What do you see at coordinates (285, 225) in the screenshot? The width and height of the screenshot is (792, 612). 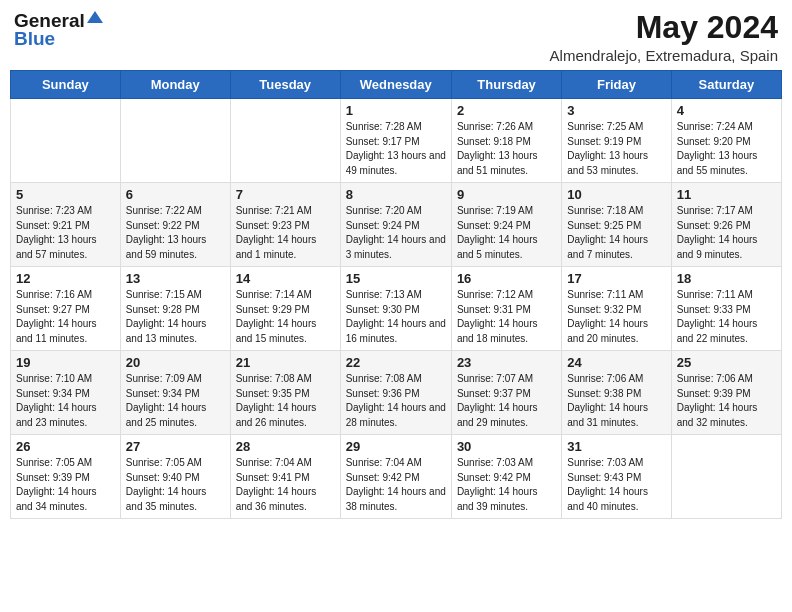 I see `calendar-cell: 7Sunrise: 7:21 AMSunset: 9:23 PMDaylight…` at bounding box center [285, 225].